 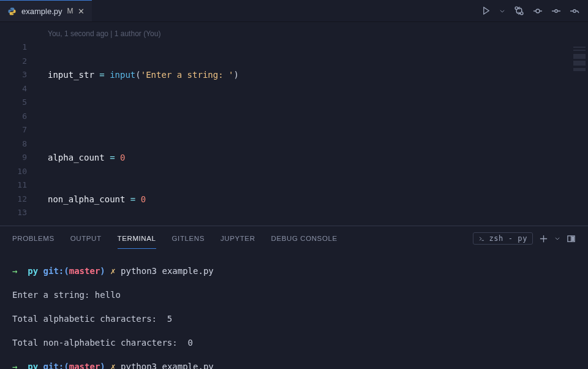 I want to click on editor-actions, so click(x=535, y=11).